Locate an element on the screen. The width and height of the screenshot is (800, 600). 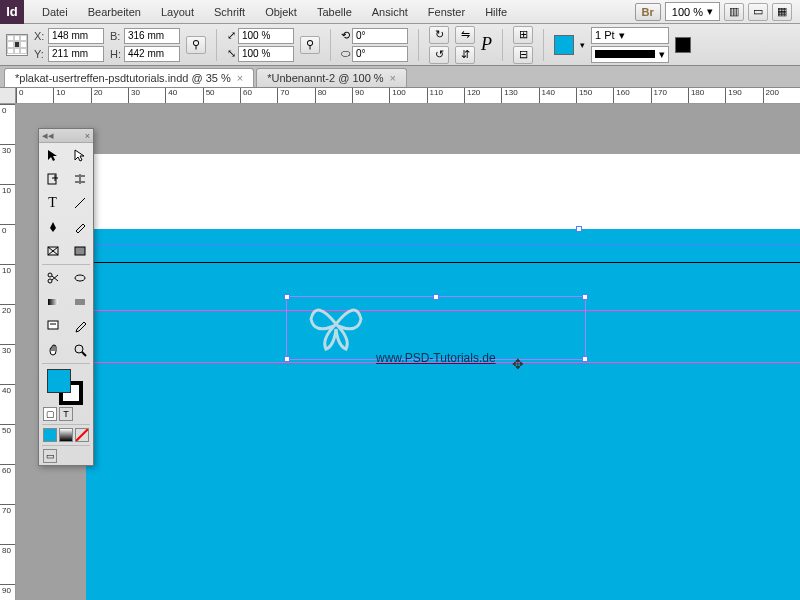
app-logo: Id is located at coordinates (12, 12).